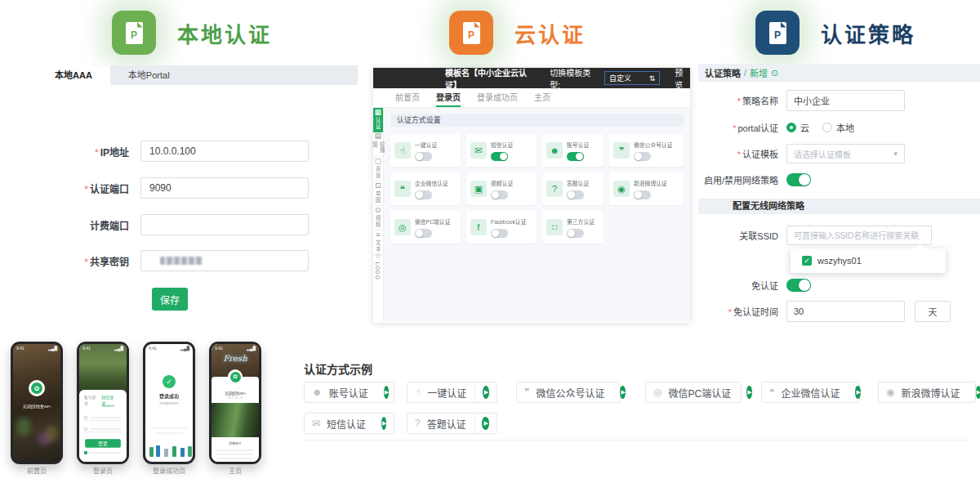 The width and height of the screenshot is (980, 483). What do you see at coordinates (802, 311) in the screenshot?
I see `free-time-row: *免认证时间` at bounding box center [802, 311].